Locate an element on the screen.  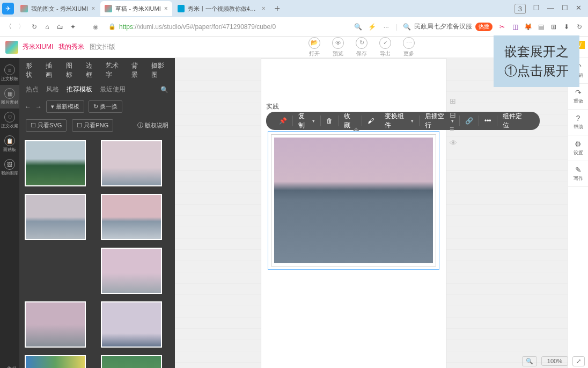
next-icon: → is located at coordinates (39, 107).